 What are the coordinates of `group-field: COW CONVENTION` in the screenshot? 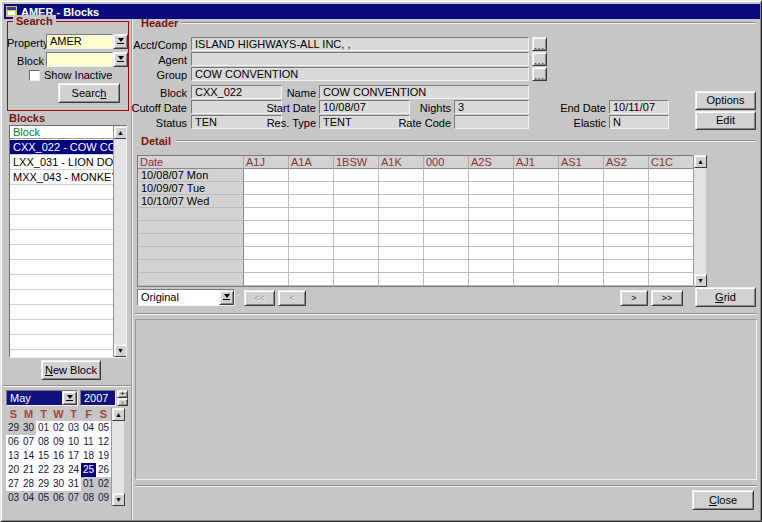 It's located at (360, 74).